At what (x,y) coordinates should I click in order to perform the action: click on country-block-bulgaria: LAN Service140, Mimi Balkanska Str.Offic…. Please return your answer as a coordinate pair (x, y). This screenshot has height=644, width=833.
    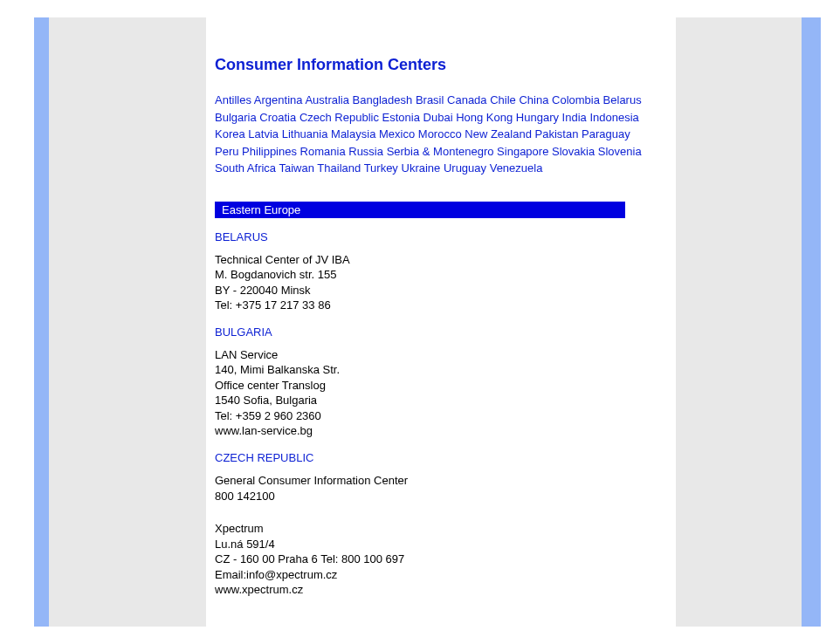
    Looking at the image, I should click on (441, 393).